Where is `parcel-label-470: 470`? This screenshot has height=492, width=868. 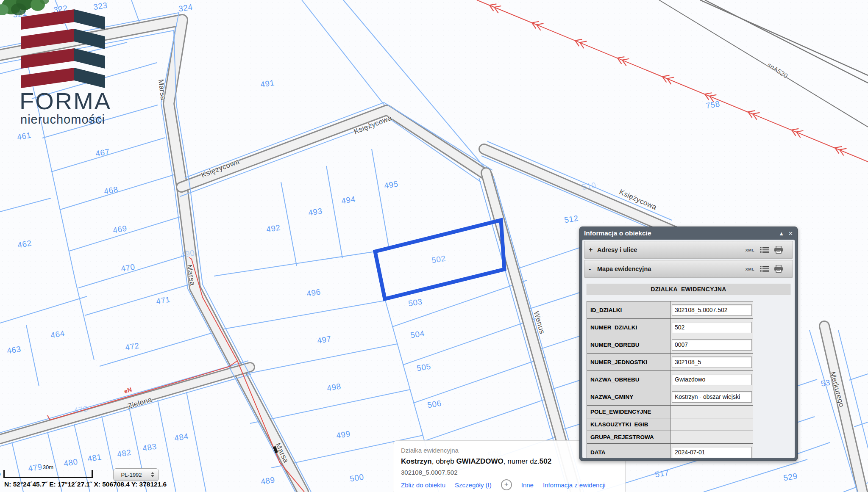 parcel-label-470: 470 is located at coordinates (128, 268).